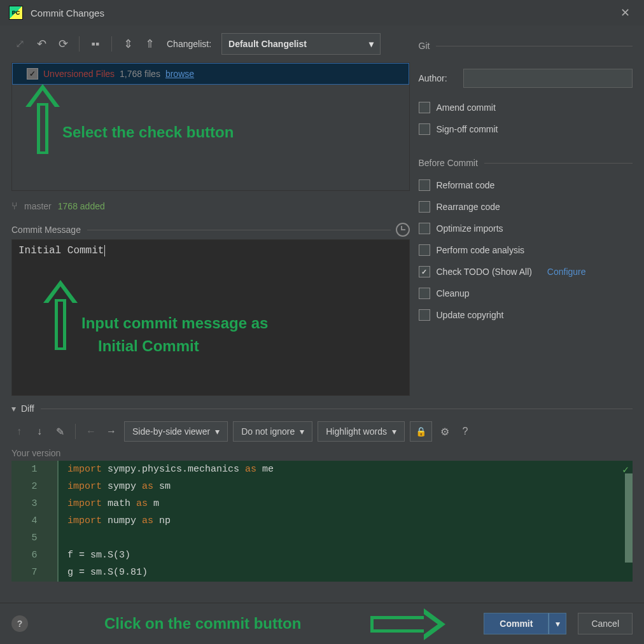  Describe the element at coordinates (526, 163) in the screenshot. I see `before-commit-header: Before Commit` at that location.